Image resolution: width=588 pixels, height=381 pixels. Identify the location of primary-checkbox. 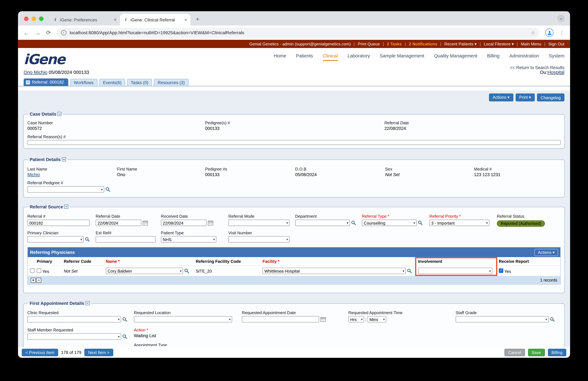
(39, 270).